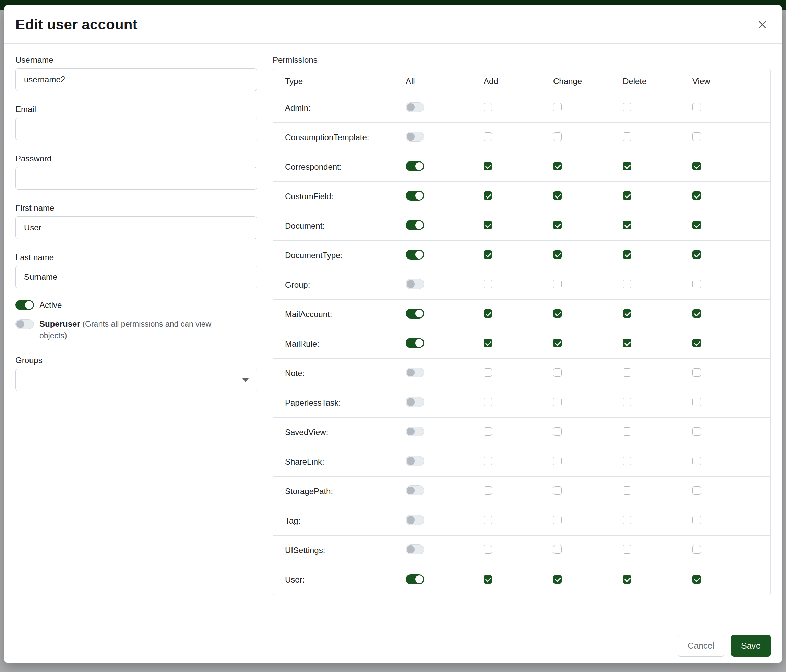  What do you see at coordinates (751, 645) in the screenshot?
I see `save-button: Save` at bounding box center [751, 645].